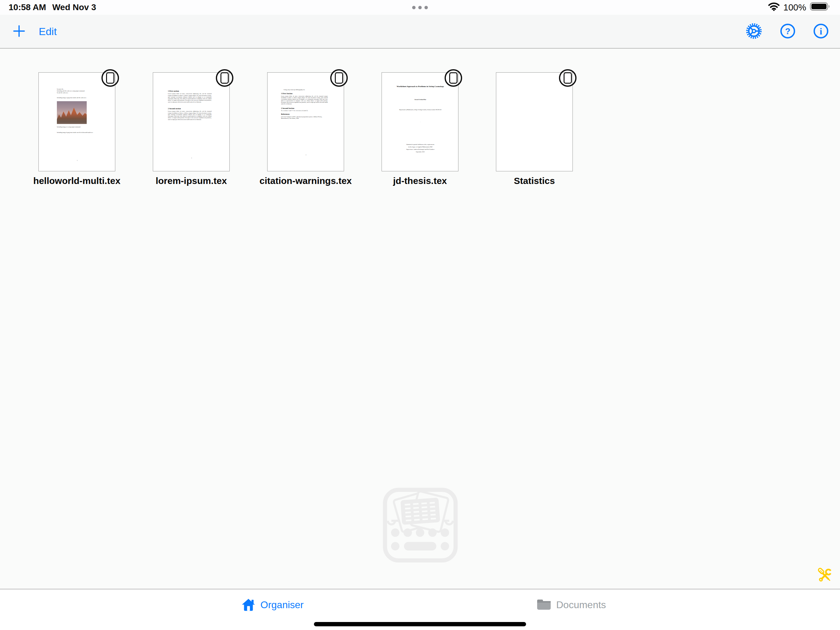  What do you see at coordinates (77, 122) in the screenshot?
I see `file-card-helloworld-multi: In main file... Including sub-file sub-a…` at bounding box center [77, 122].